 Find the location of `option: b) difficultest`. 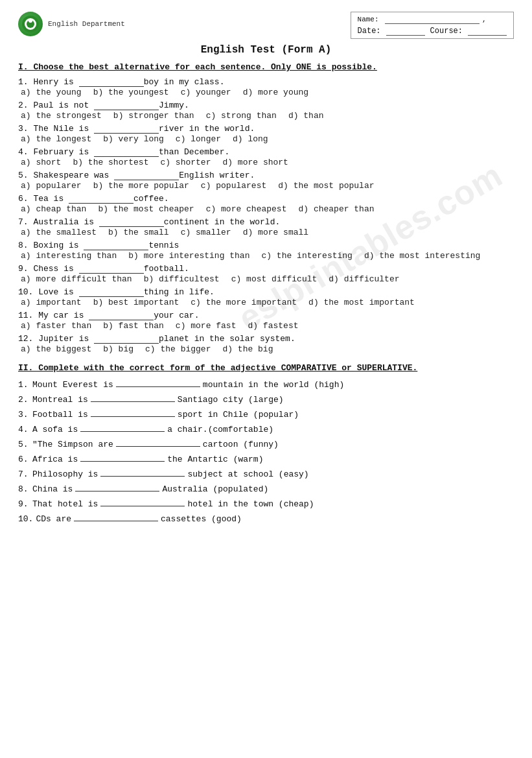

option: b) difficultest is located at coordinates (181, 279).